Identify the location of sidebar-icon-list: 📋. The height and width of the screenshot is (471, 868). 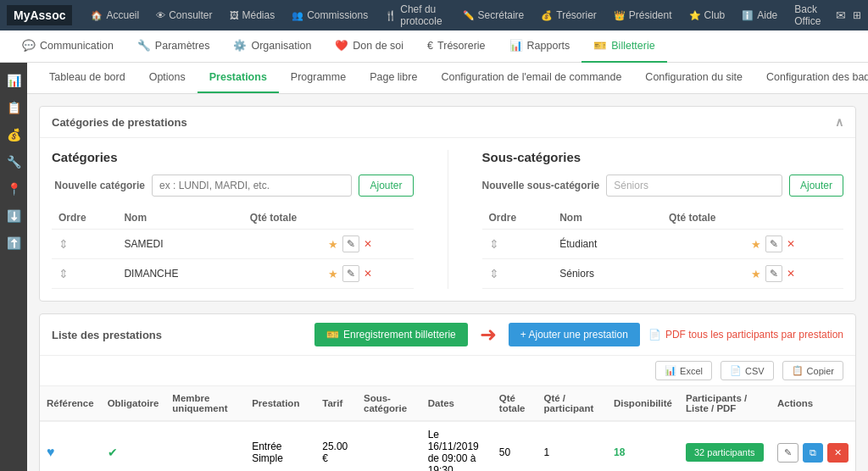
(14, 108).